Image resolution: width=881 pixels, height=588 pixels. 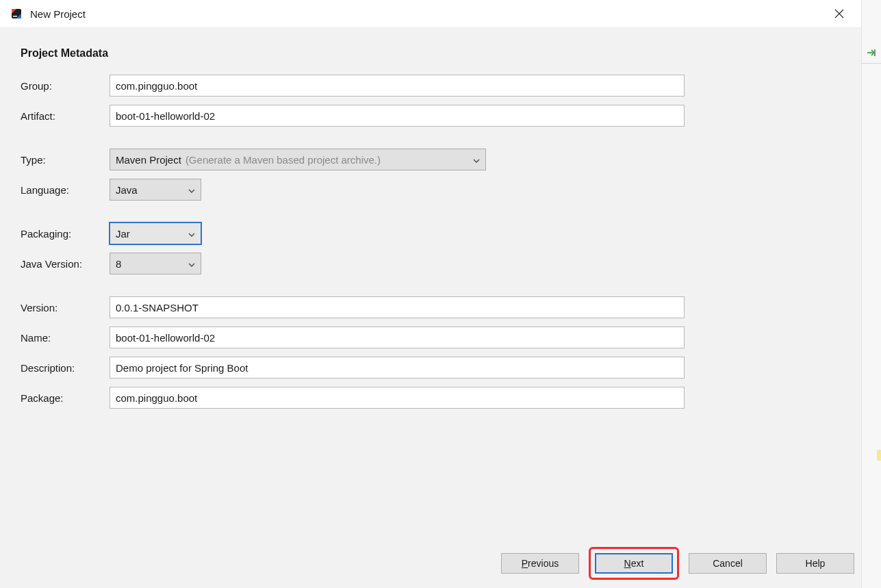 I want to click on cancel-button: Cancel, so click(x=728, y=563).